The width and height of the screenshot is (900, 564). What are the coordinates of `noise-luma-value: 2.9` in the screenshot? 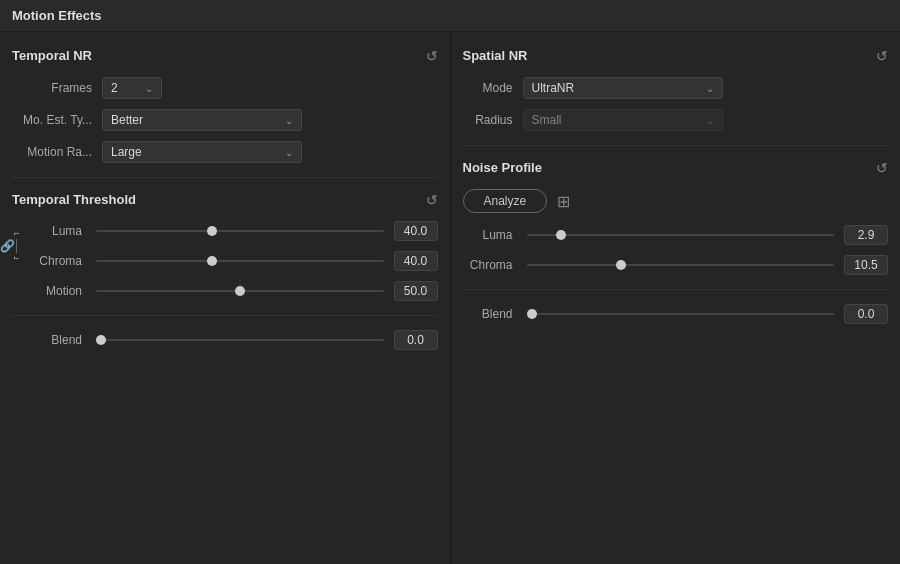 It's located at (866, 235).